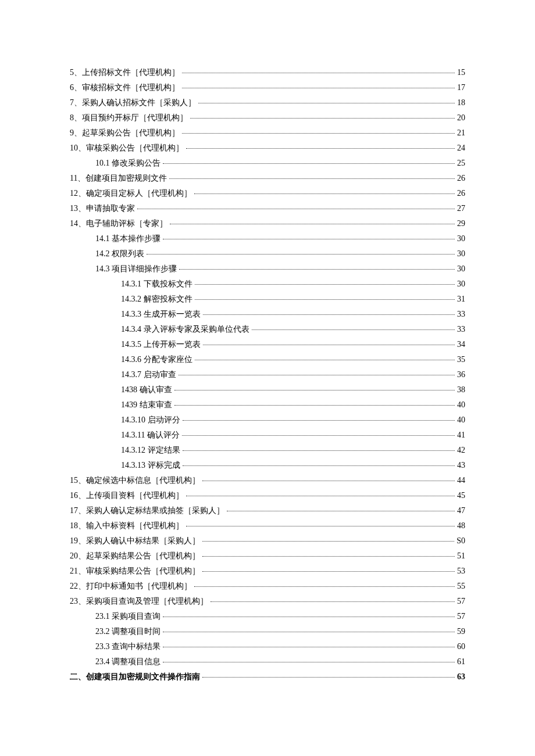 The height and width of the screenshot is (756, 535). Describe the element at coordinates (268, 88) in the screenshot. I see `toc-entry: 6、审核招标文件［代理机构］17` at that location.